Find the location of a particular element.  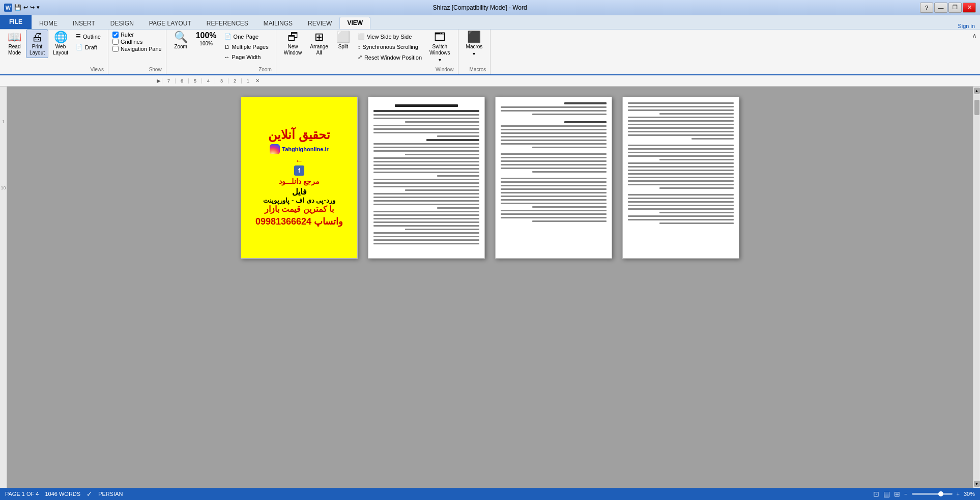

outline-icon: ☰ is located at coordinates (78, 37).